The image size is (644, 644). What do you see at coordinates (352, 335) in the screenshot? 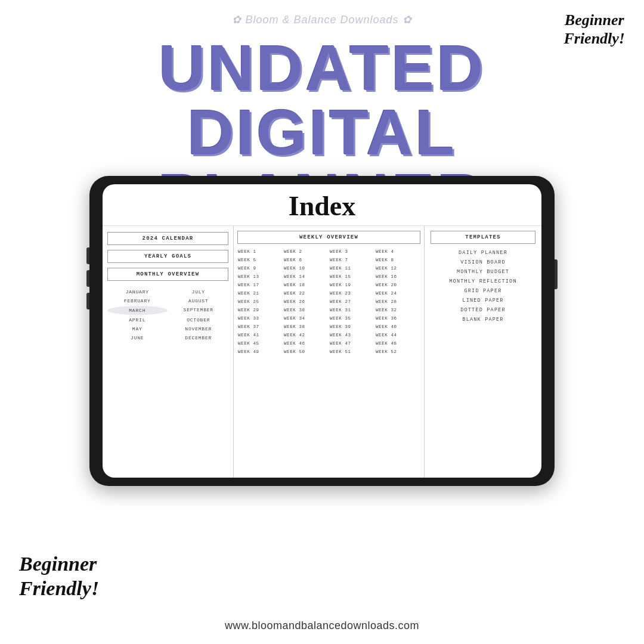
I see `week-item: WEEK 43` at bounding box center [352, 335].